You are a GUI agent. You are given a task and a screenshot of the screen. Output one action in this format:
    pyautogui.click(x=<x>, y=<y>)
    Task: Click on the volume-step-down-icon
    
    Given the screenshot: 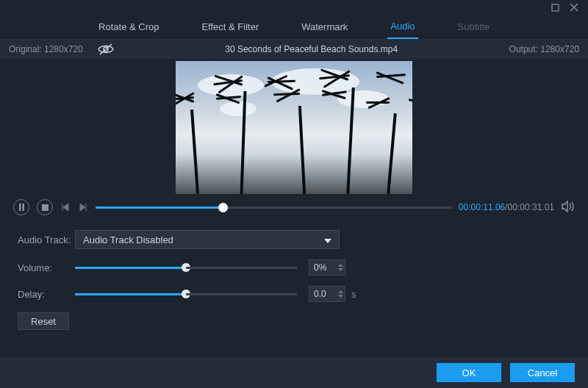 What is the action you would take?
    pyautogui.click(x=340, y=270)
    